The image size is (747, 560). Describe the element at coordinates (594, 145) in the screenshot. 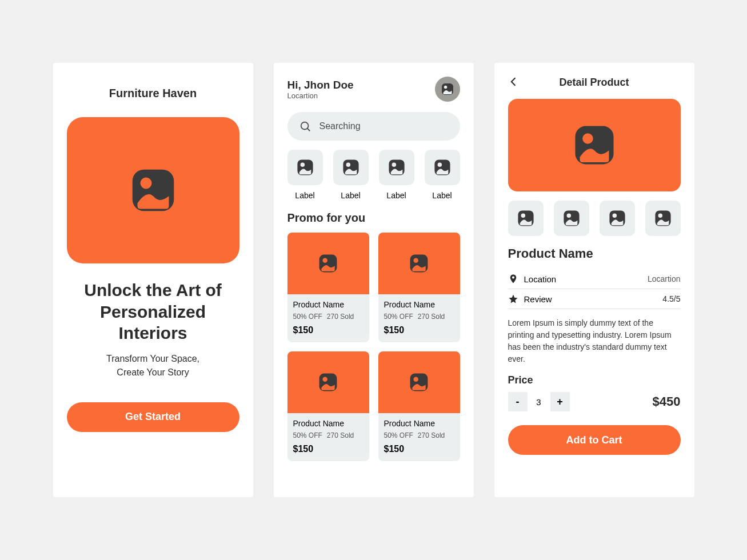

I see `product-main-image` at that location.